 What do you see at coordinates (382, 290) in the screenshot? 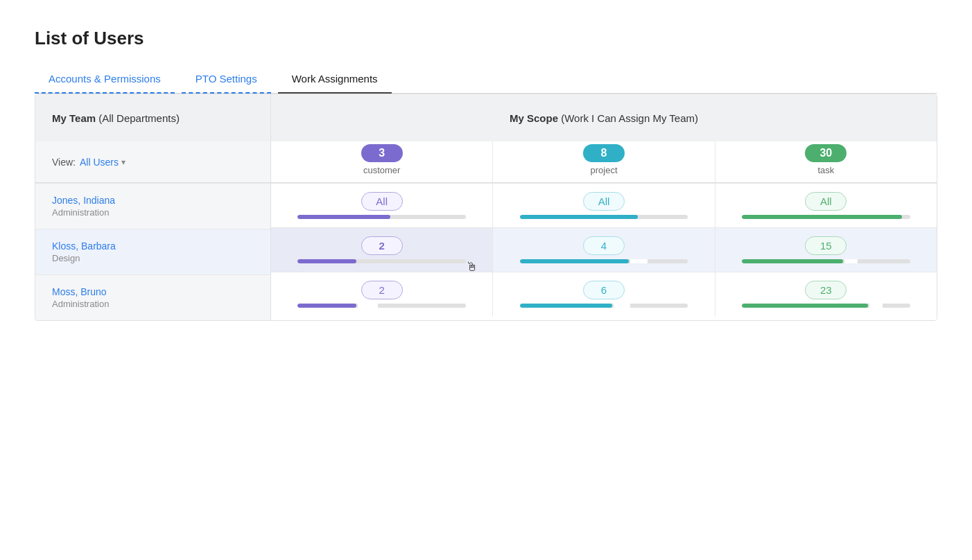
I see `moss-customer-badge: 2` at bounding box center [382, 290].